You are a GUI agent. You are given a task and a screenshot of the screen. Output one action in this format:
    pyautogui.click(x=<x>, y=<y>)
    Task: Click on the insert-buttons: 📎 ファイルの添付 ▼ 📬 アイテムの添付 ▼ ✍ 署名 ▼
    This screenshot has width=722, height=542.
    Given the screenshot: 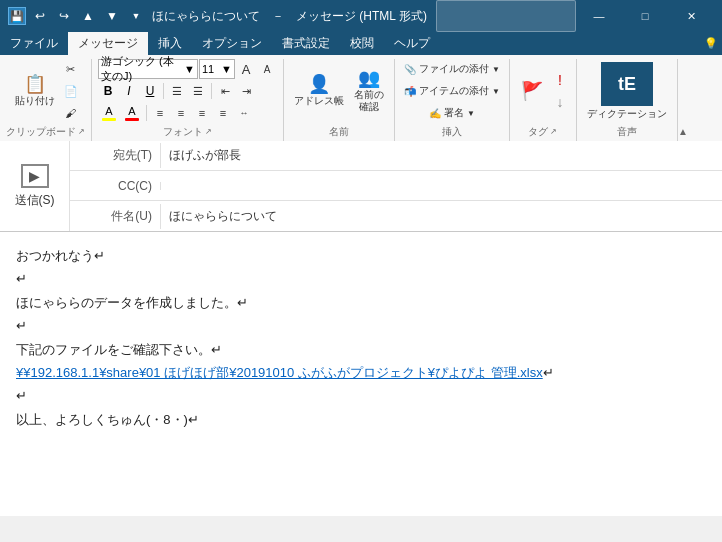 What is the action you would take?
    pyautogui.click(x=452, y=91)
    